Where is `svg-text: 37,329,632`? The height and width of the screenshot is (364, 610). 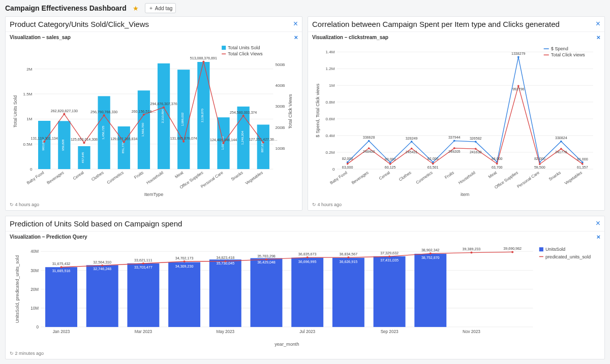 svg-text: 37,329,632 is located at coordinates (389, 253).